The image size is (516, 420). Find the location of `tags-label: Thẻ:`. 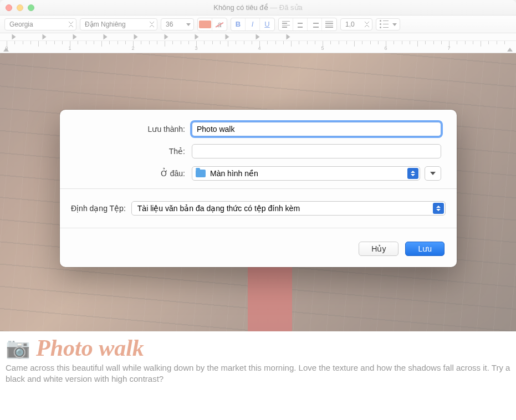

tags-label: Thẻ: is located at coordinates (134, 151).